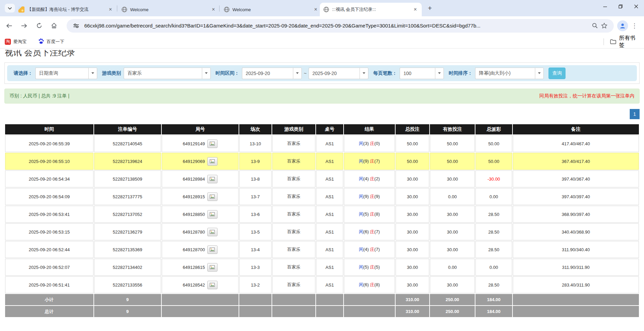 Image resolution: width=644 pixels, height=331 pixels. Describe the element at coordinates (297, 73) in the screenshot. I see `caret-down-icon` at that location.